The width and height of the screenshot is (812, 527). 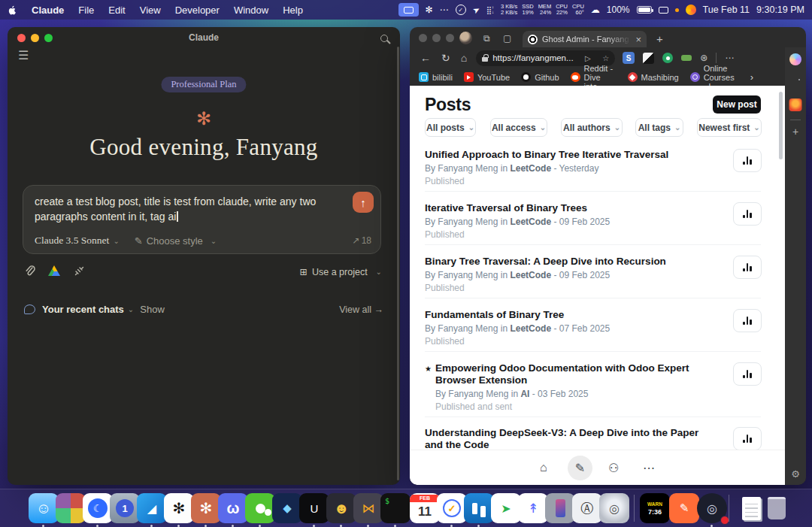 I want to click on filter-all-posts: All posts, so click(x=450, y=128).